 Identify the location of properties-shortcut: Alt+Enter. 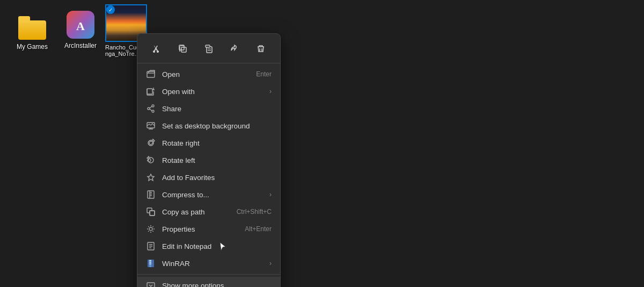
(258, 229).